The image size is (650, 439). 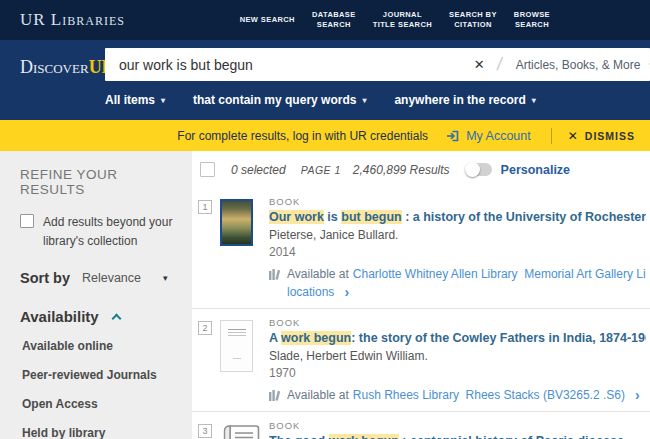 I want to click on facet-label: Available online, so click(x=68, y=346).